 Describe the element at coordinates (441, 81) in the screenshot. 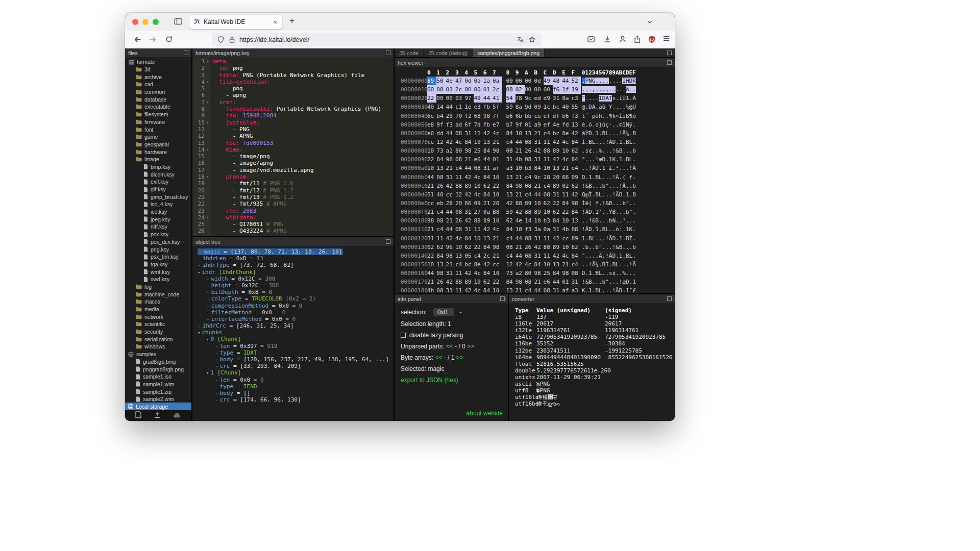

I see `hex-byte: 50` at that location.